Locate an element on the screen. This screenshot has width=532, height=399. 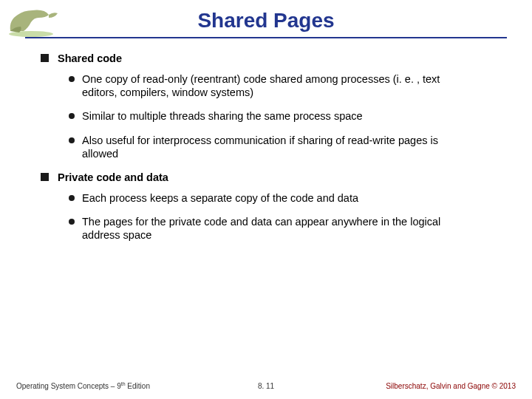
bullet-item: The pages for the private code and data … is located at coordinates (261, 228).